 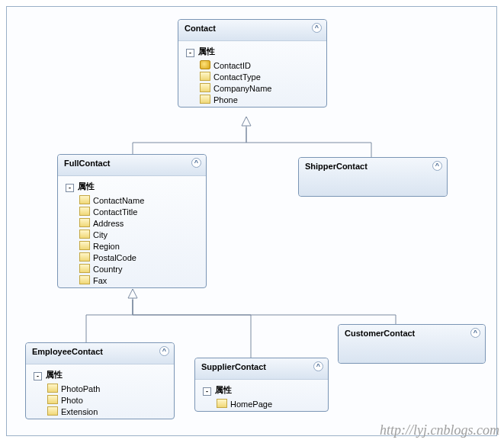 What do you see at coordinates (252, 99) in the screenshot?
I see `property-row: Phone` at bounding box center [252, 99].